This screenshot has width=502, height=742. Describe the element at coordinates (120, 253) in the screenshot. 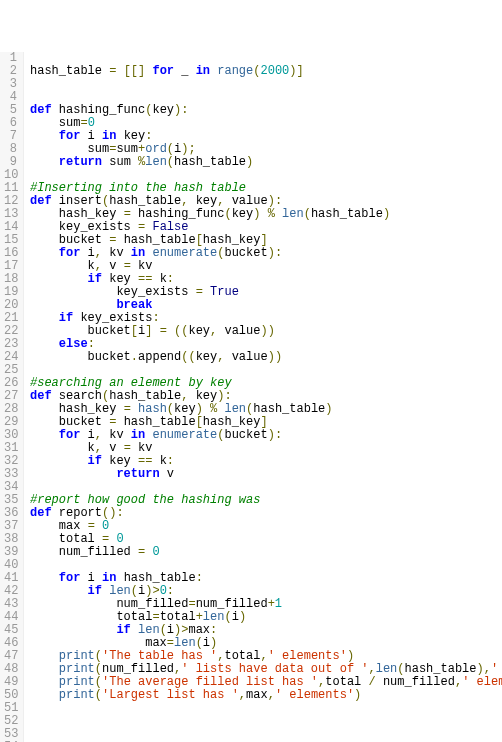

I see `token-nm: kv` at that location.